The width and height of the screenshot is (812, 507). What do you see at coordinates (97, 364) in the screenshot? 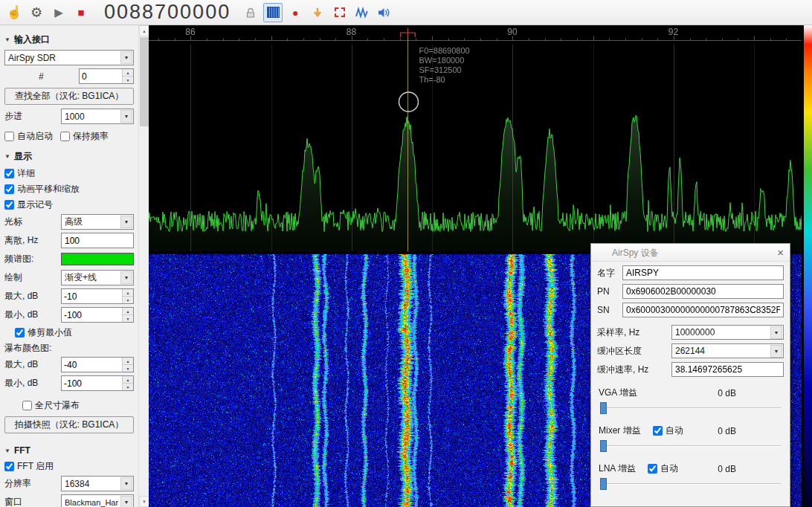
I see `wf-max-spinner` at bounding box center [97, 364].